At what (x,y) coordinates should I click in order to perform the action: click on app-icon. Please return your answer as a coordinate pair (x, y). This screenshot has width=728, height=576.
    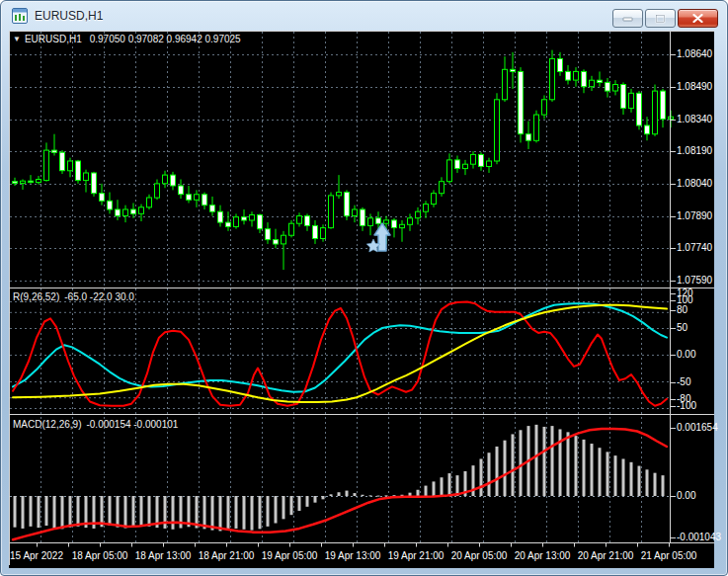
    Looking at the image, I should click on (20, 16).